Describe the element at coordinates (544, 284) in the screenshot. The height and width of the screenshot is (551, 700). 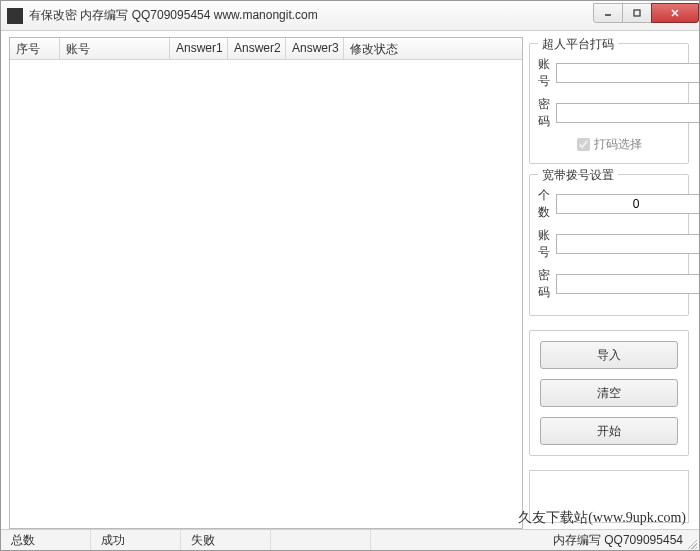
I see `dial-password-label: 密码` at that location.